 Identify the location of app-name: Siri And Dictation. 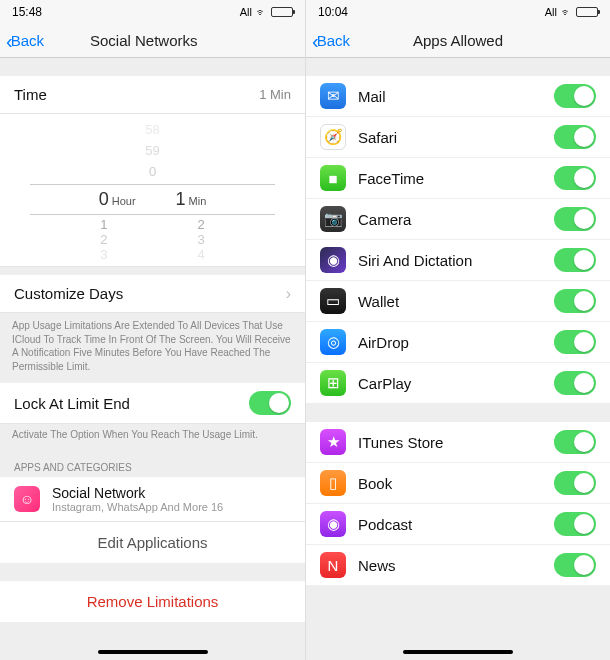
(456, 260).